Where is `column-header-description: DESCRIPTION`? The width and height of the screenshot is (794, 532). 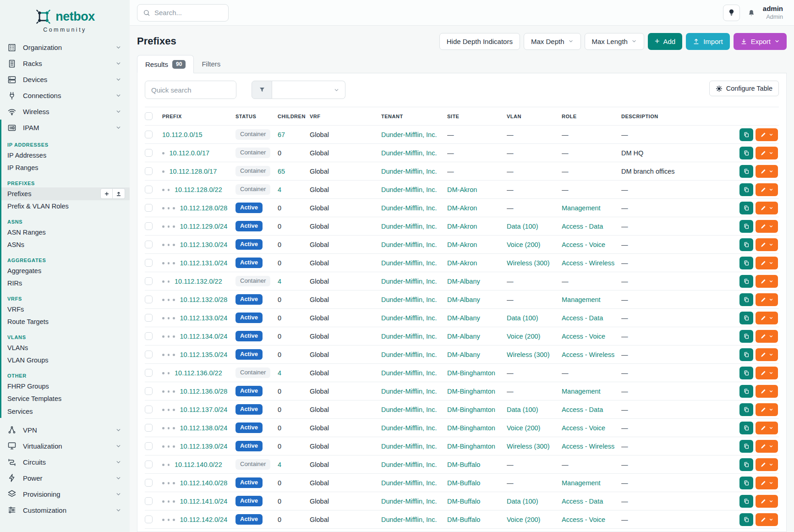 column-header-description: DESCRIPTION is located at coordinates (675, 116).